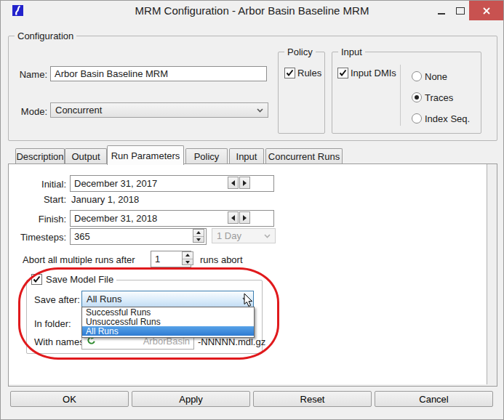 Image resolution: width=504 pixels, height=420 pixels. I want to click on dropdown-option-successful-runs: Successful Runs, so click(168, 312).